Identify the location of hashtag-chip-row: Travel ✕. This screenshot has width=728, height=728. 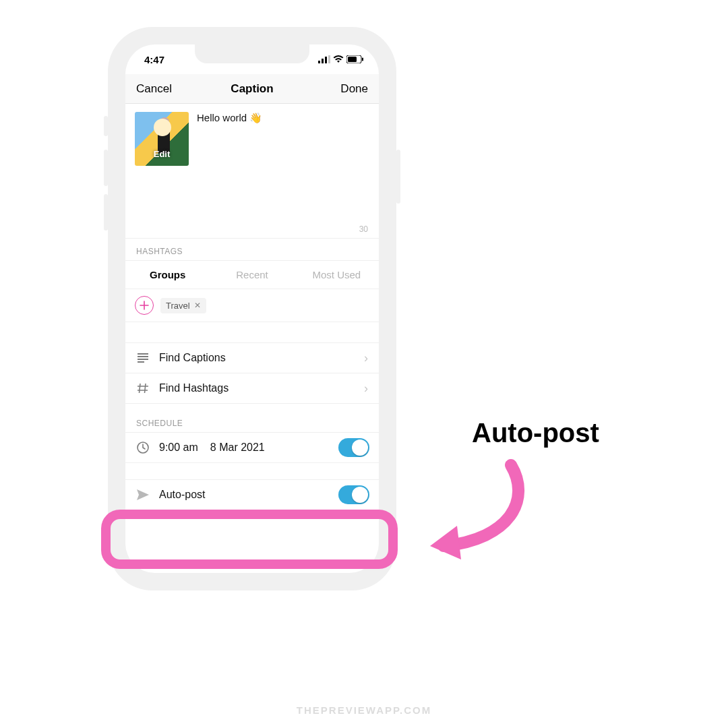
(252, 306).